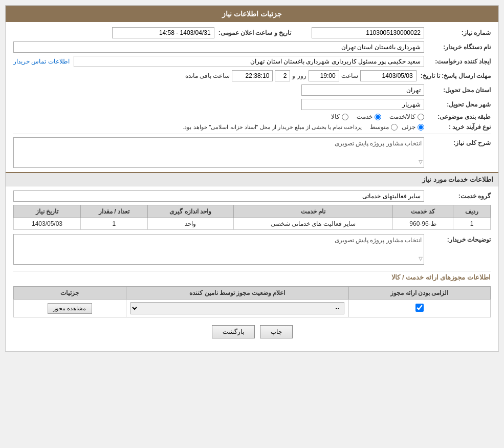 This screenshot has width=504, height=448. Describe the element at coordinates (384, 127) in the screenshot. I see `process-motavasset: متوسط` at that location.